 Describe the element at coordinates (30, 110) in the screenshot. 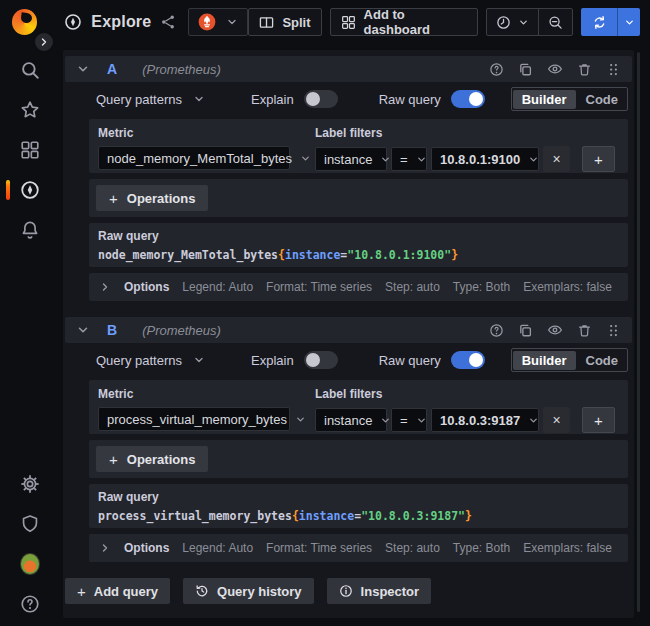

I see `sidebar-item-starred` at that location.